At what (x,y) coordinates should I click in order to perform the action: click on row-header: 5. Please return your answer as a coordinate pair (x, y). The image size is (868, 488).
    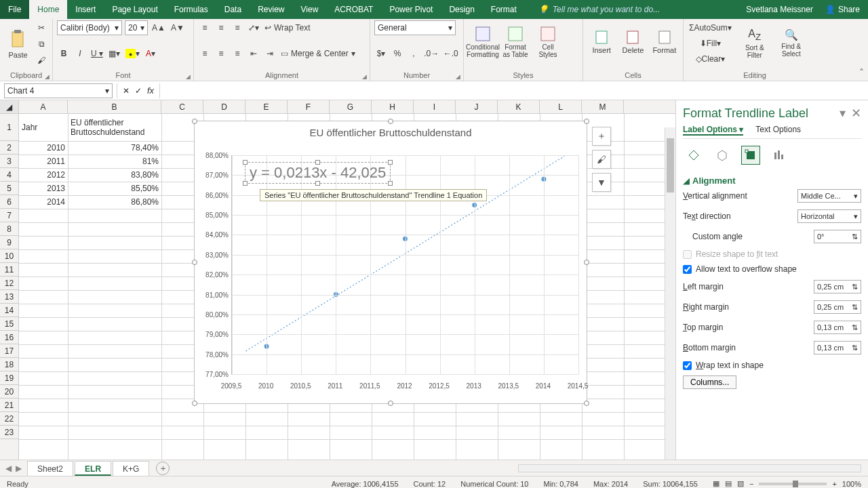
    Looking at the image, I should click on (9, 188).